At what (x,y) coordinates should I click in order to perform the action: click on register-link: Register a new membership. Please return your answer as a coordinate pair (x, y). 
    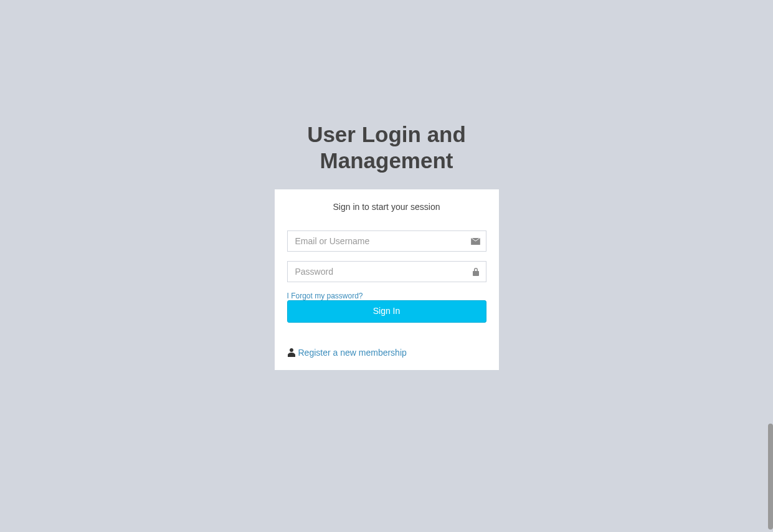
    Looking at the image, I should click on (387, 353).